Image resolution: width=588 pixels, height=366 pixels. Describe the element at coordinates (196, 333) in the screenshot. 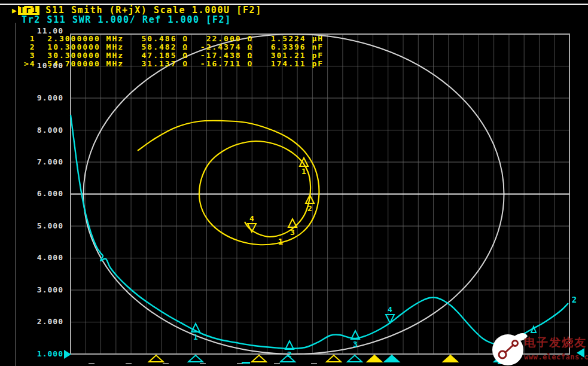

I see `marker-1-glyph: 1` at that location.